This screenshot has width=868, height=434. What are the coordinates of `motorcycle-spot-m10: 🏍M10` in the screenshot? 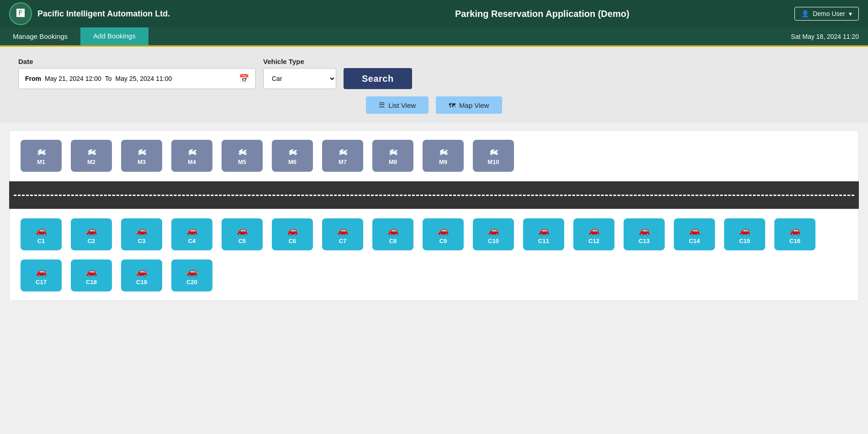 It's located at (493, 156).